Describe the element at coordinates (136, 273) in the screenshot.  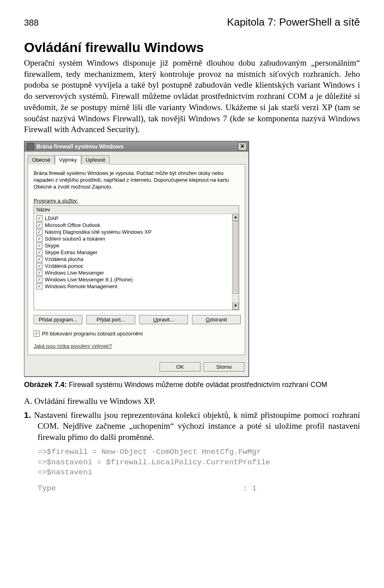
I see `list-item: ✓Windows Live Messenger` at that location.